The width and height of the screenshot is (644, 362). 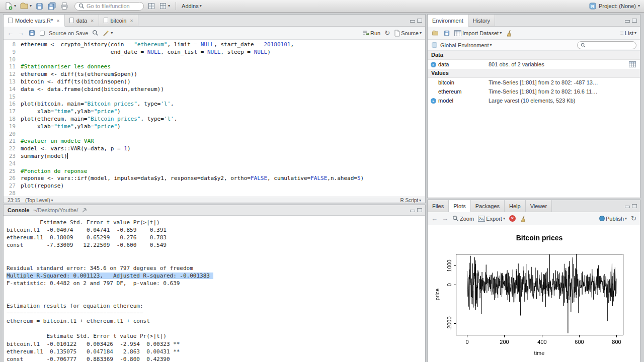 What do you see at coordinates (534, 219) in the screenshot?
I see `plots-toolbar: ← → Zoom Export ▾ × Publish ▾ ↻` at bounding box center [534, 219].